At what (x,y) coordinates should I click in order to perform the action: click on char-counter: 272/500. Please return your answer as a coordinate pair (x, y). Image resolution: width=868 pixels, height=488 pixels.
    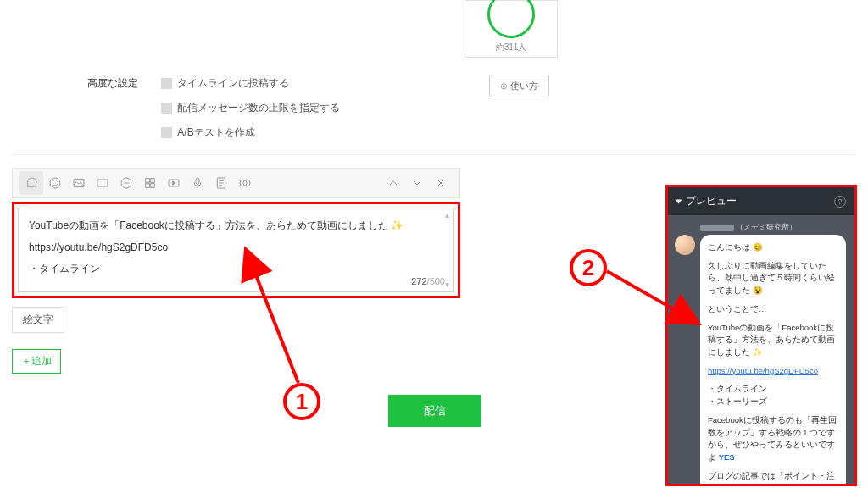
    Looking at the image, I should click on (428, 281).